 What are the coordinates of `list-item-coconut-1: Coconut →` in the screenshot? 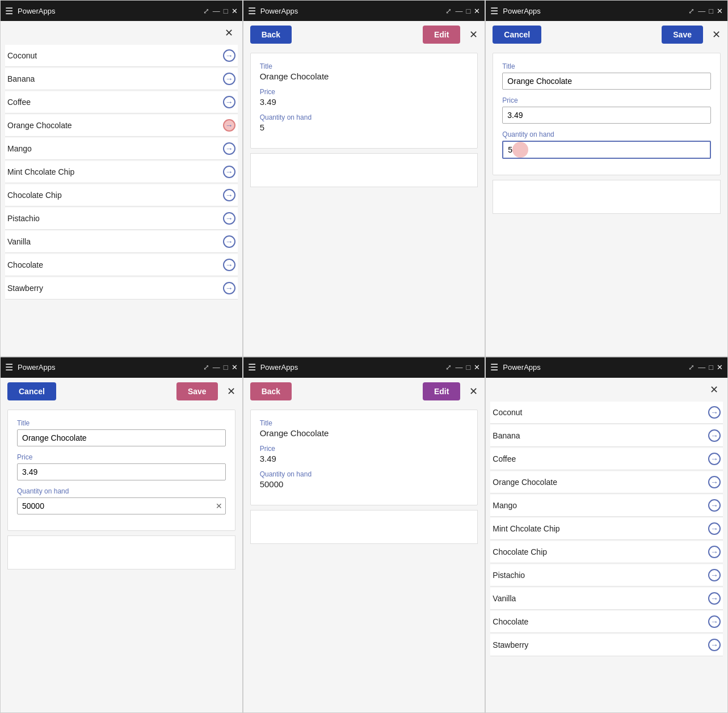 It's located at (121, 56).